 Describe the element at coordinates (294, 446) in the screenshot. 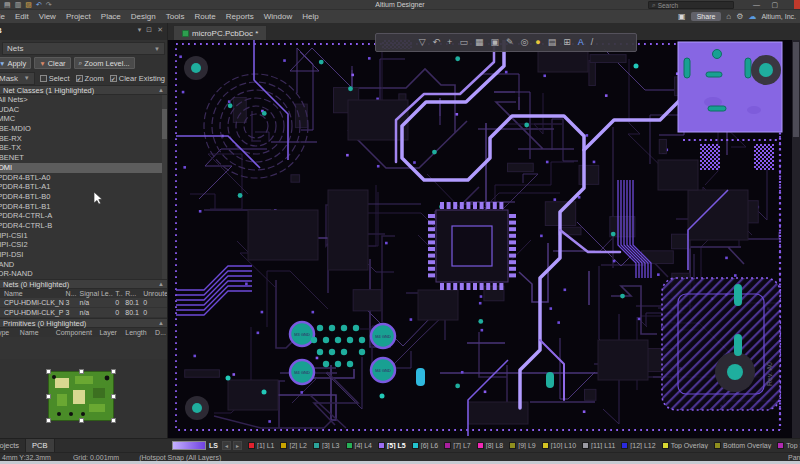

I see `layer-chip--2-l2: [2] L2` at that location.